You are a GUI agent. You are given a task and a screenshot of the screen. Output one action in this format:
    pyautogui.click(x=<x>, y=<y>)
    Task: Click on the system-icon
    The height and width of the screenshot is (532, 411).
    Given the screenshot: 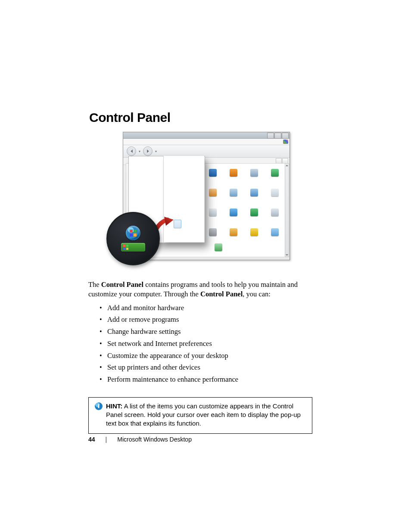 What is the action you would take?
    pyautogui.click(x=275, y=212)
    